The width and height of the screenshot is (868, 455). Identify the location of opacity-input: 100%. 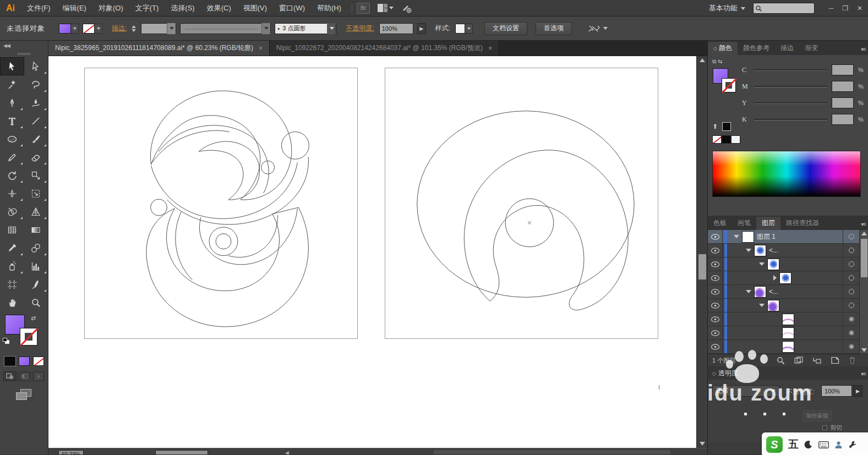
(396, 29).